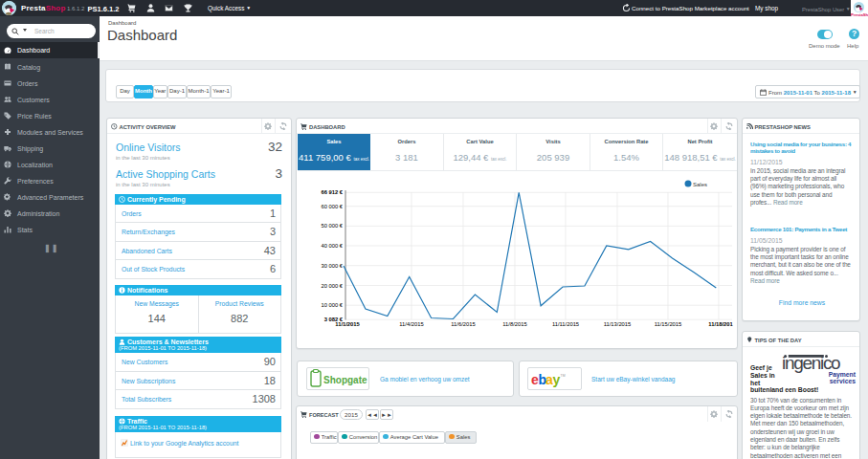  I want to click on svg-text: 11/4/2015, so click(412, 324).